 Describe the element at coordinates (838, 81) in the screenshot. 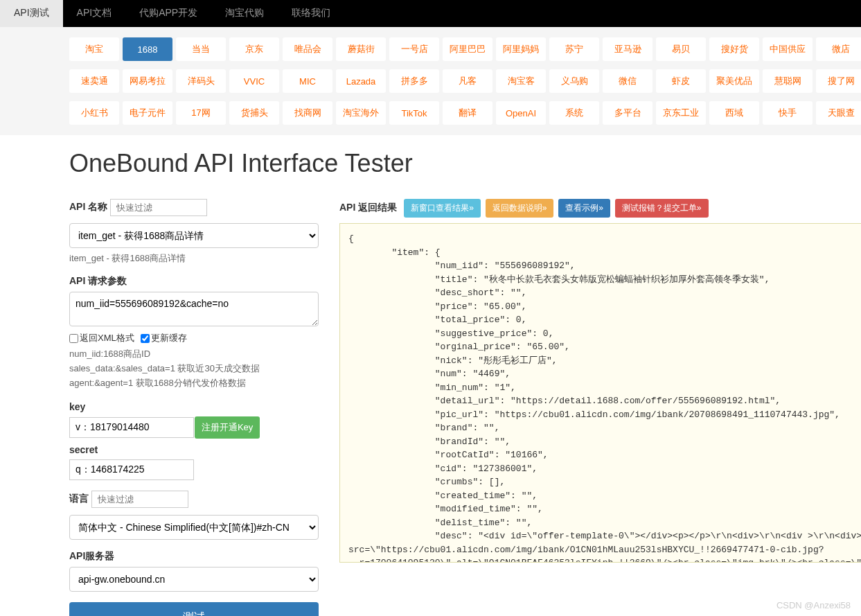

I see `platform-btn-搜了网: 搜了网` at that location.